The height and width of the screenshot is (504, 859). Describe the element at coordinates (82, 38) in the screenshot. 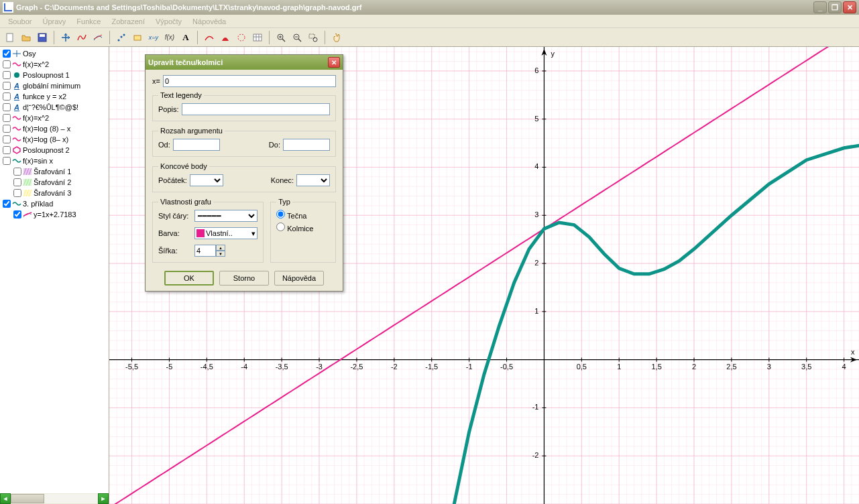

I see `function-button` at that location.